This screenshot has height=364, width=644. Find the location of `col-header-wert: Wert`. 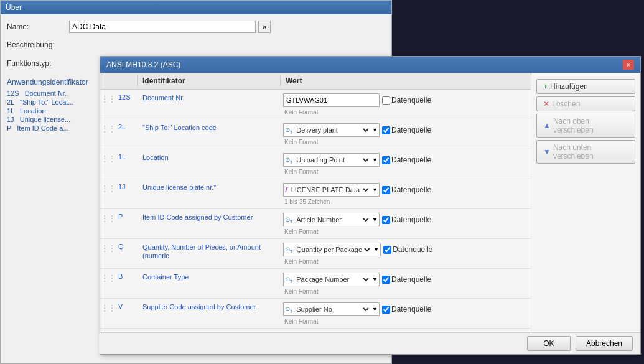

col-header-wert: Wert is located at coordinates (406, 81).